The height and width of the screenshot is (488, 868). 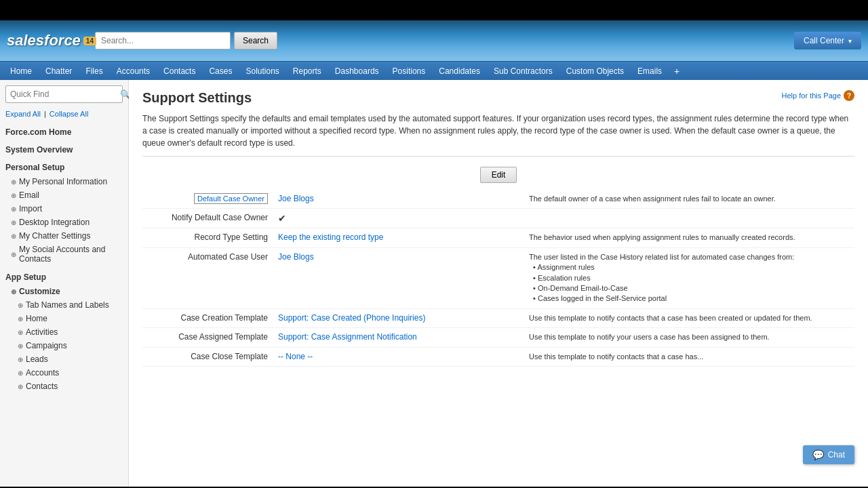 What do you see at coordinates (29, 195) in the screenshot?
I see `sidebar-item-label: Email` at bounding box center [29, 195].